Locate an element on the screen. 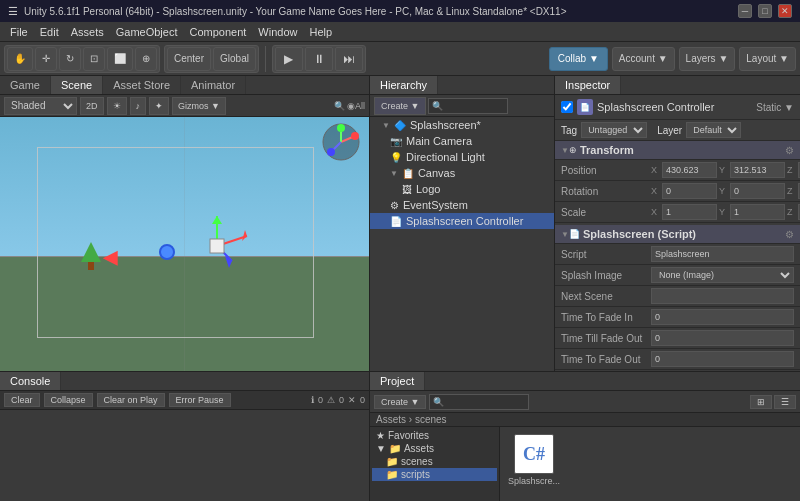 The image size is (800, 501). tab-hierarchy: Hierarchy is located at coordinates (404, 85).